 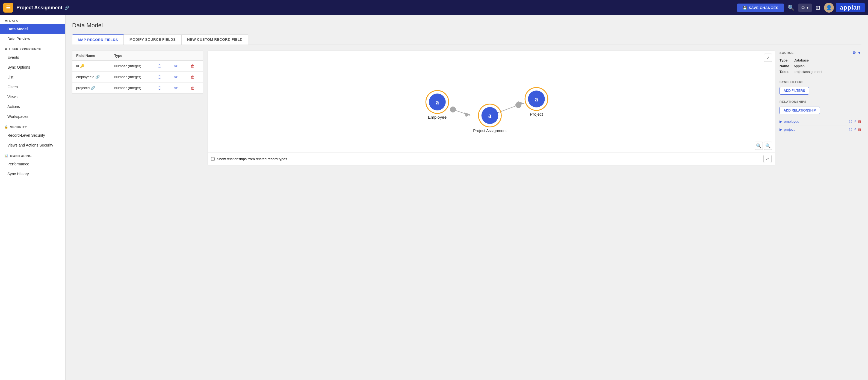 I want to click on sidebar-item-data-model: Data Model, so click(x=33, y=29).